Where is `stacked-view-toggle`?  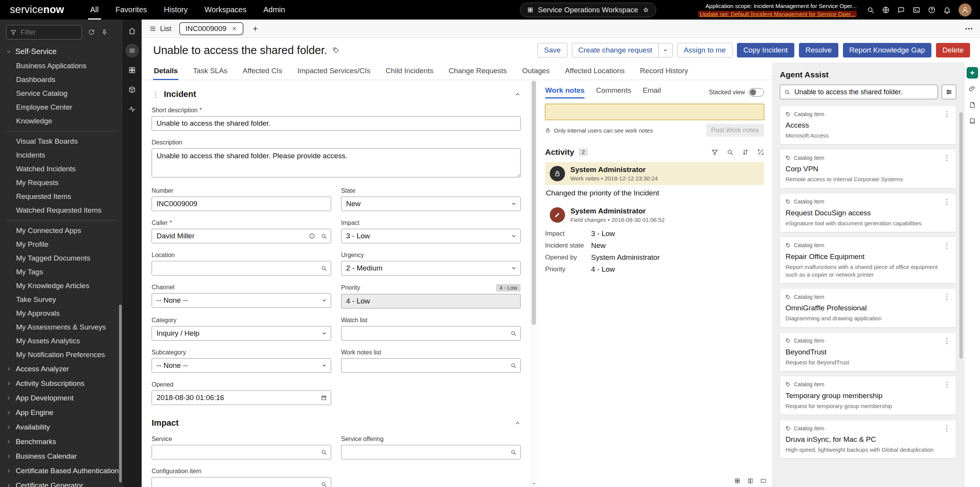 stacked-view-toggle is located at coordinates (756, 92).